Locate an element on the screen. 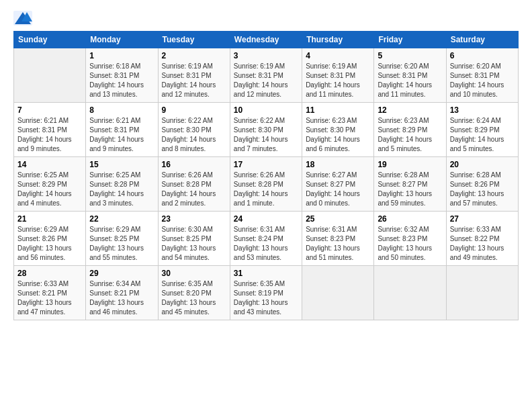 The image size is (532, 411). day-number: 20 is located at coordinates (482, 165).